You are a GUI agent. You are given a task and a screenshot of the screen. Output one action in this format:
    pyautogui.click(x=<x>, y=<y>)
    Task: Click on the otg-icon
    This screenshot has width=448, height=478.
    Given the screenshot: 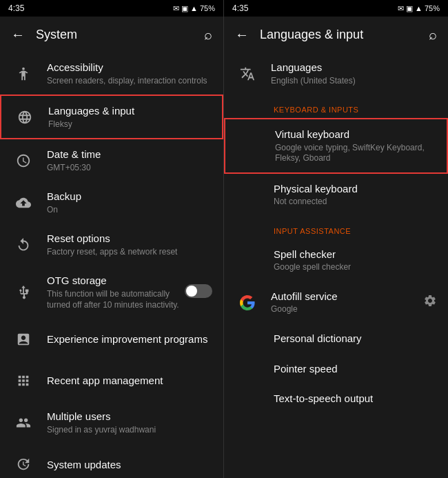 What is the action you would take?
    pyautogui.click(x=23, y=292)
    